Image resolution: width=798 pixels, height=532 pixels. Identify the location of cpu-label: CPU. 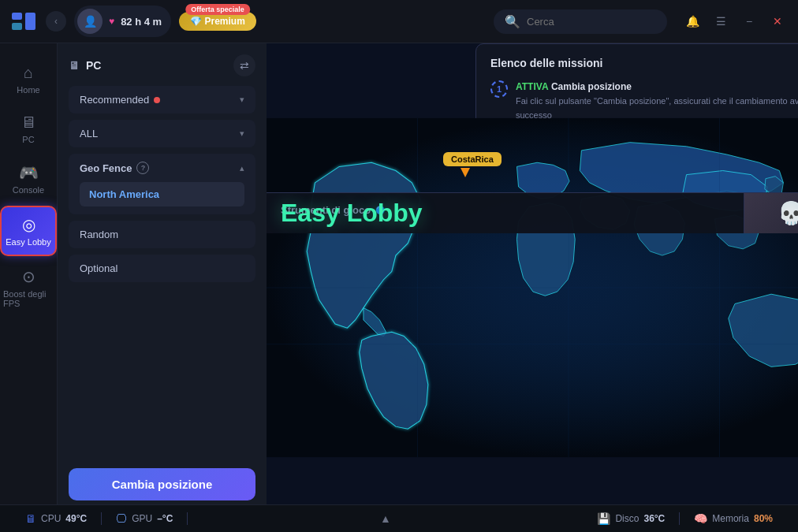
(50, 519).